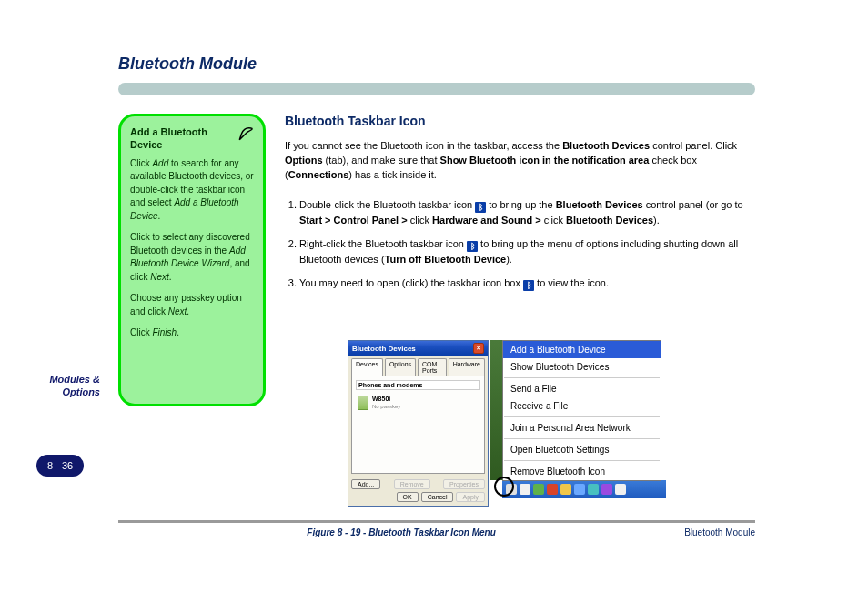  Describe the element at coordinates (479, 348) in the screenshot. I see `close-icon: ×` at that location.